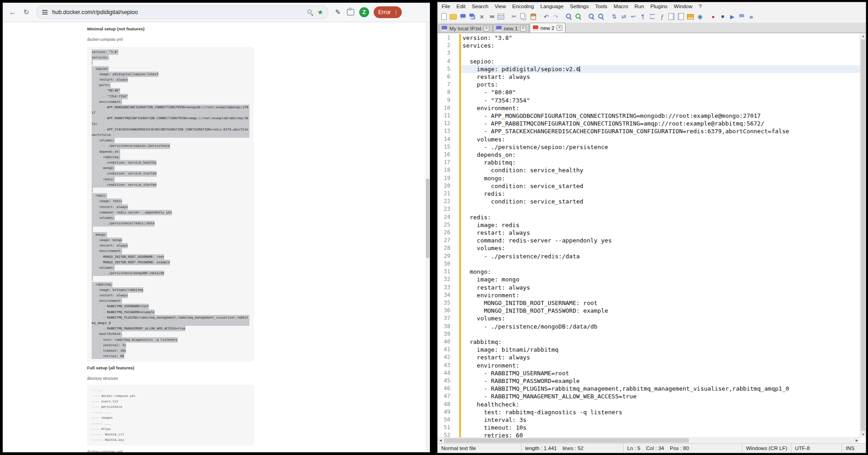  I want to click on profile-avatar: Z, so click(364, 12).